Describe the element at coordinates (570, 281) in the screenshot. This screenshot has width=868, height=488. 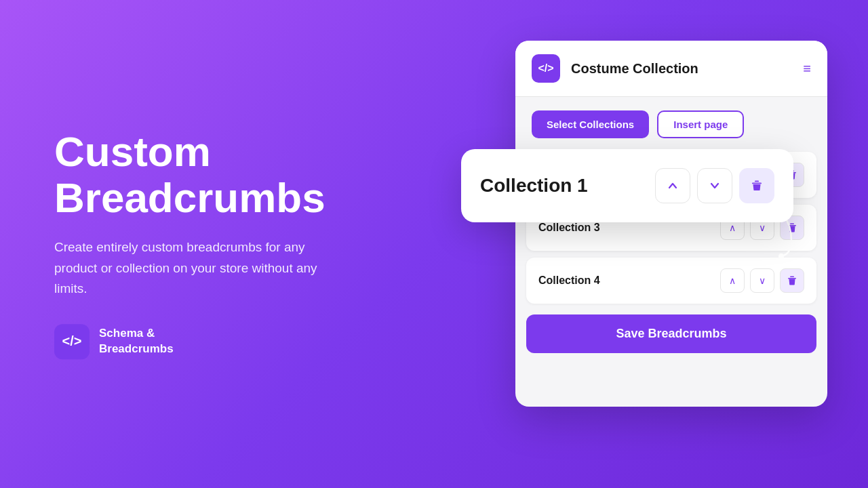
I see `collection-name: Collection 4` at that location.